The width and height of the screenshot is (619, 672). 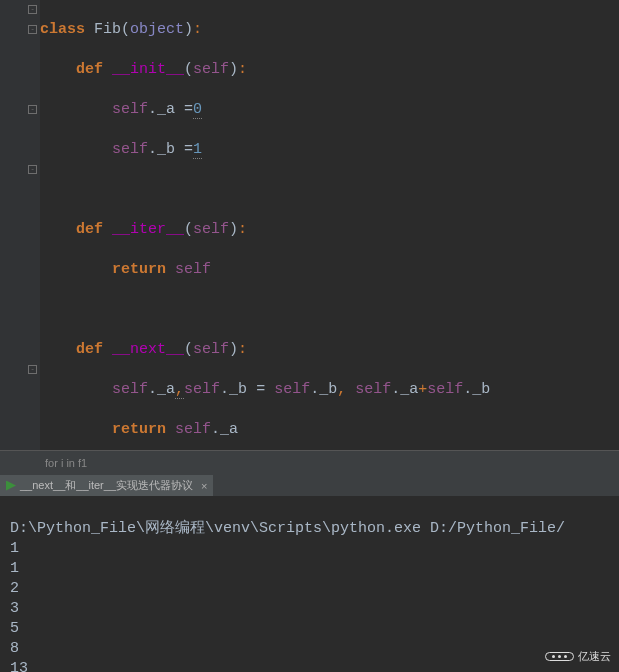 What do you see at coordinates (14, 588) in the screenshot?
I see `console-line: 2` at bounding box center [14, 588].